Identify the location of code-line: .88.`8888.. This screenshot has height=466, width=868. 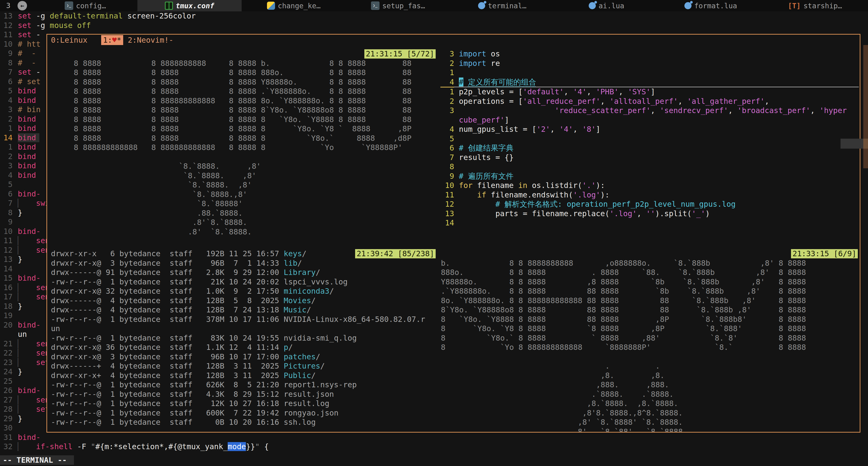
(244, 213).